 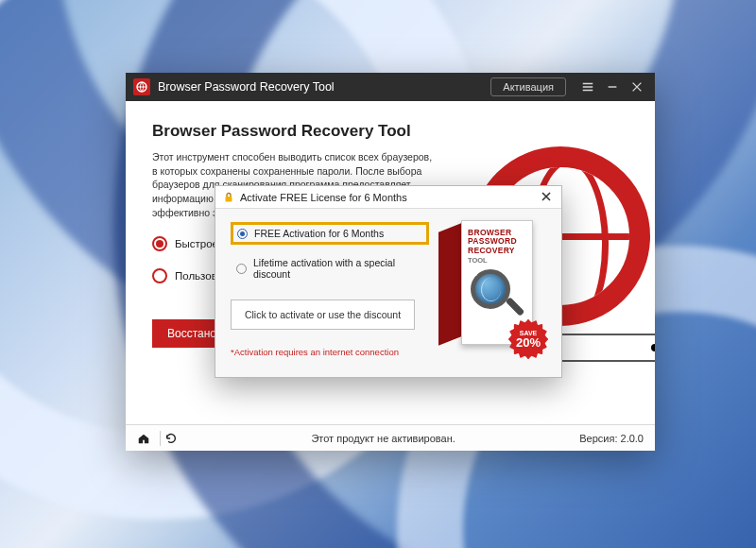 I want to click on option-free-label: FREE Activation for 6 Months, so click(x=319, y=233).